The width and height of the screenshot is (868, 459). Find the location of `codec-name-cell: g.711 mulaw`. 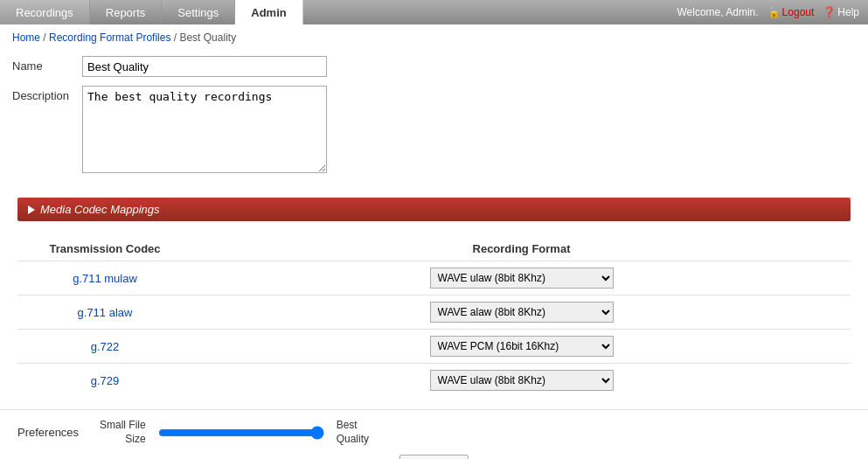

codec-name-cell: g.711 mulaw is located at coordinates (105, 278).